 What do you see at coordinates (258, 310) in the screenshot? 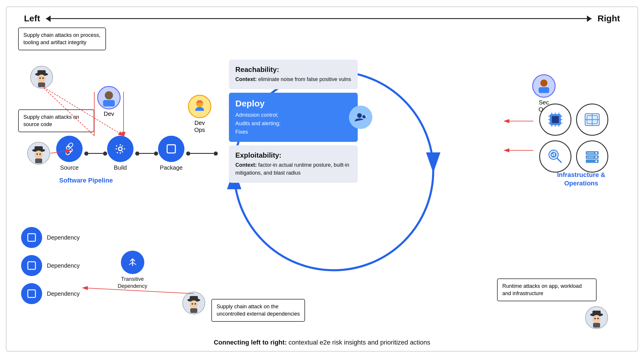
I see `callout-dep-attack: Supply chain attack on the uncontrolled …` at bounding box center [258, 310].